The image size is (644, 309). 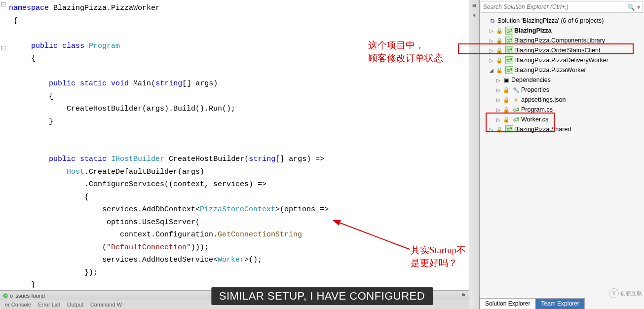 I want to click on status-ok-icon, so click(x=5, y=296).